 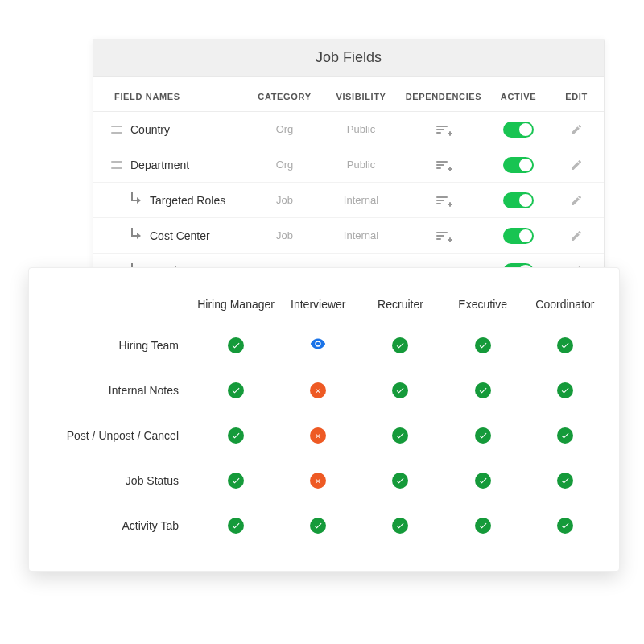 I want to click on col-hiring-manager: Hiring Manager, so click(x=236, y=304).